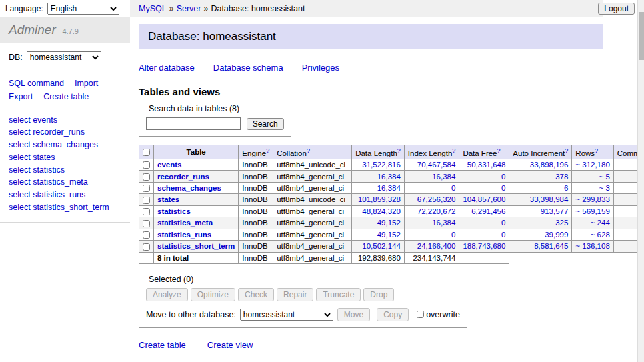 The height and width of the screenshot is (362, 644). I want to click on operation-button: Optimize, so click(213, 295).